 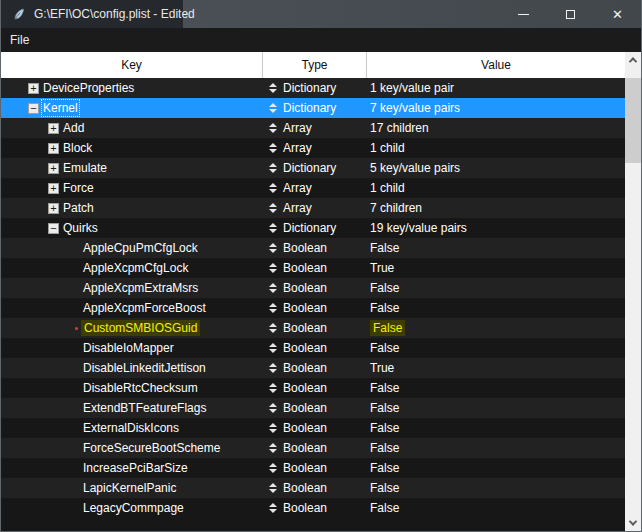 I want to click on table-row: AppleCpuPmCfgLockBooleanFalse, so click(x=313, y=248).